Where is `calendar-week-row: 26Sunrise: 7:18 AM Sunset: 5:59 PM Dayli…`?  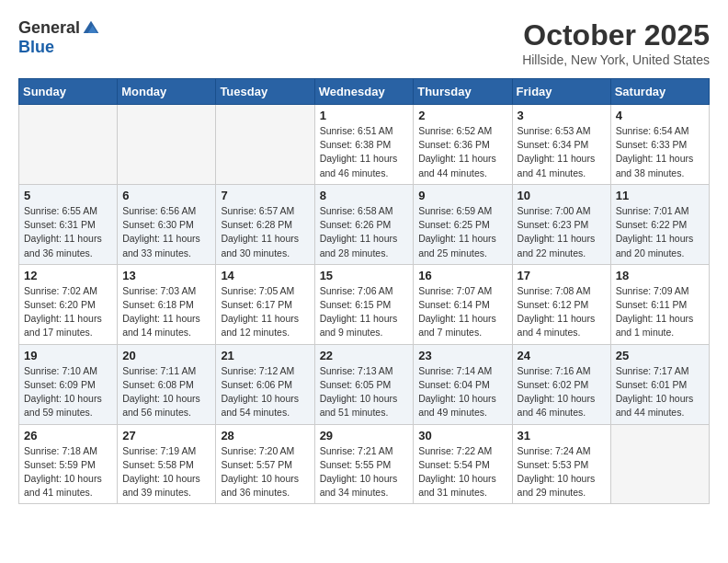 calendar-week-row: 26Sunrise: 7:18 AM Sunset: 5:59 PM Dayli… is located at coordinates (364, 464).